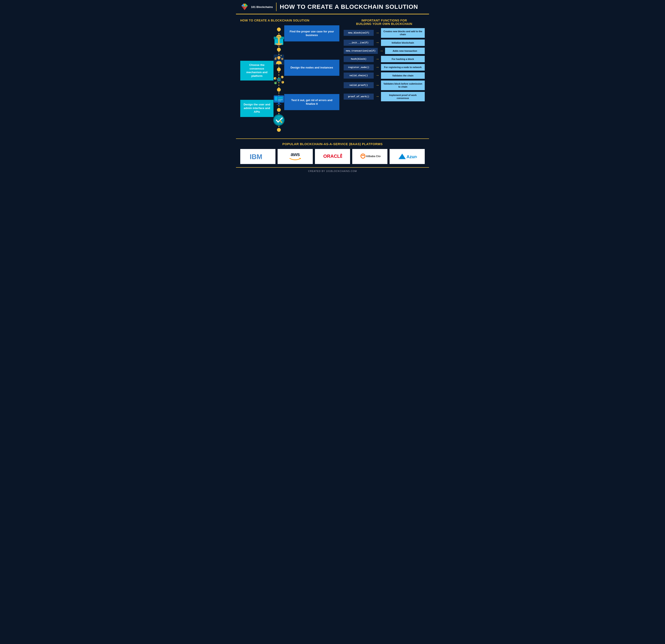 This screenshot has width=665, height=644. I want to click on func-desc-6: Validates block before submission to cha…, so click(403, 86).